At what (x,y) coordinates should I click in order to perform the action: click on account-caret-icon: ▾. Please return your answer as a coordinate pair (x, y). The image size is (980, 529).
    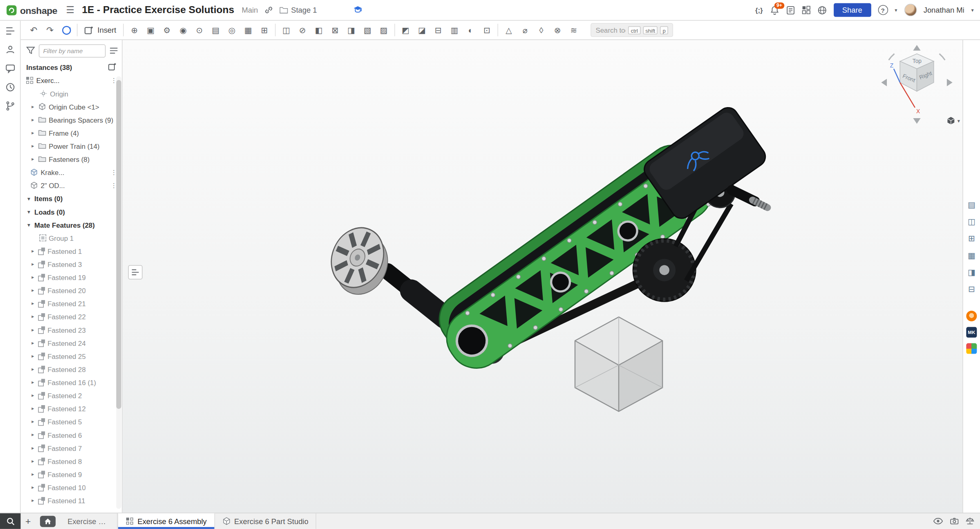
    Looking at the image, I should click on (973, 10).